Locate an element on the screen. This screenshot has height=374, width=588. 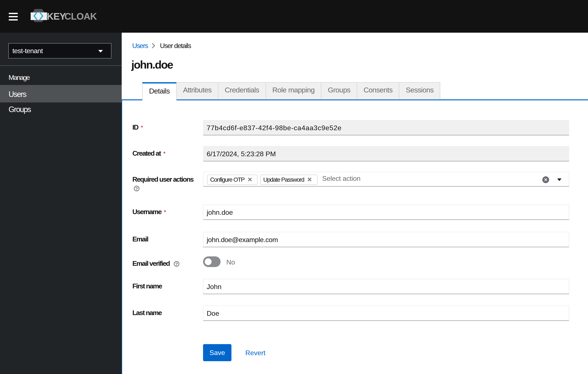
svg-text: KEY is located at coordinates (56, 16).